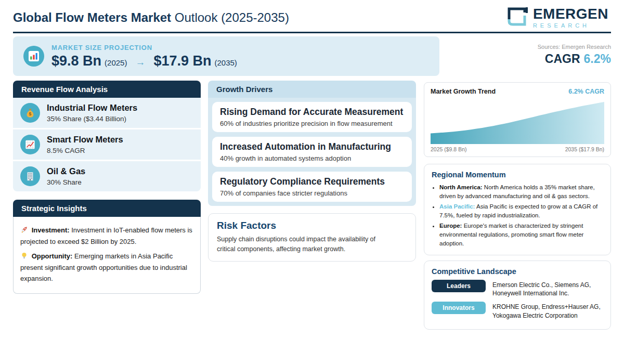 The height and width of the screenshot is (364, 624). What do you see at coordinates (182, 61) in the screenshot?
I see `market-size-2035: $17.9 Bn` at bounding box center [182, 61].